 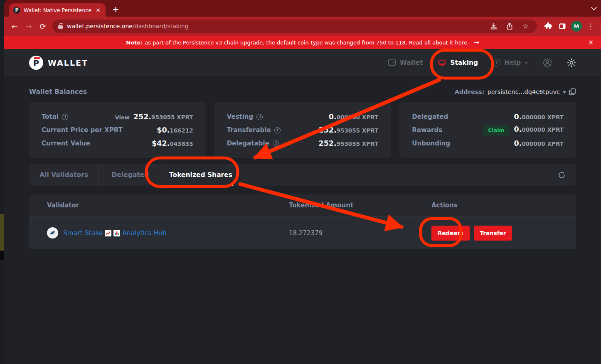 What do you see at coordinates (406, 63) in the screenshot?
I see `nav-item-wallet: Wallet` at bounding box center [406, 63].